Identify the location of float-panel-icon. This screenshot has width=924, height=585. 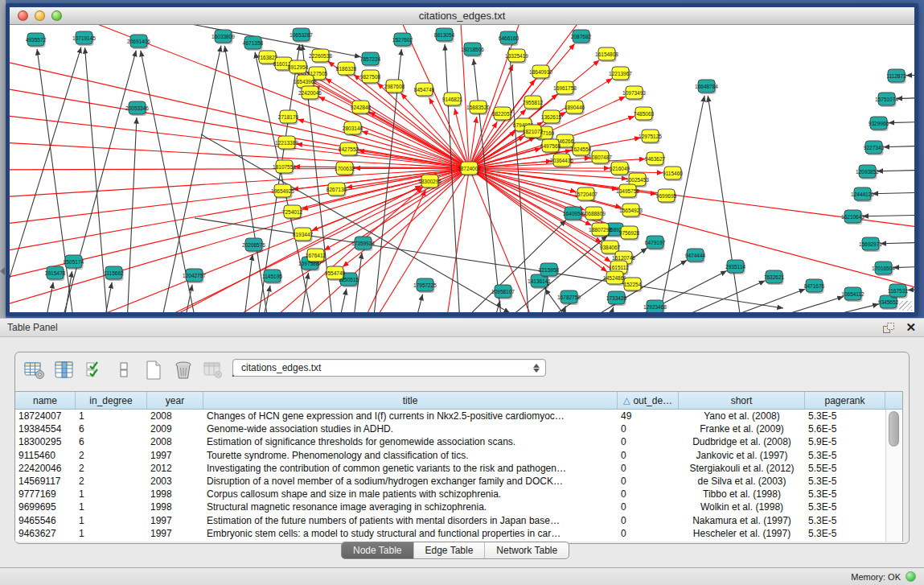
(889, 328).